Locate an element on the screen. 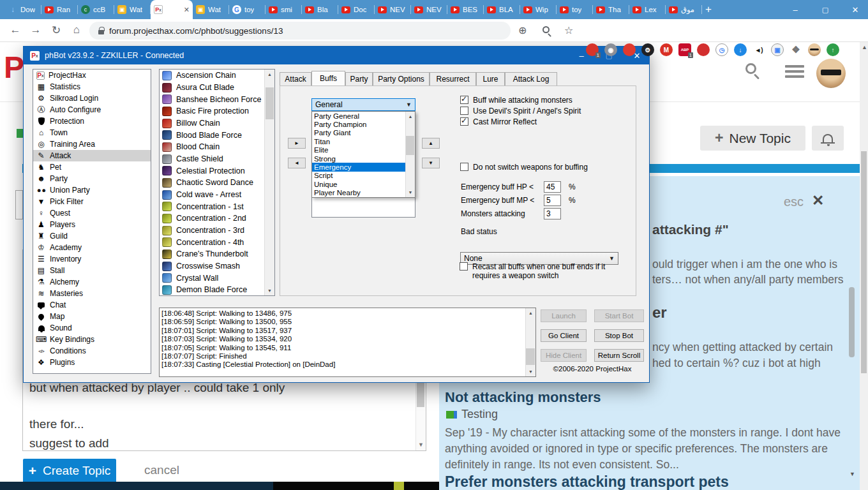 This screenshot has height=490, width=868. sidebar-item-statistics: ▦Statistics is located at coordinates (92, 87).